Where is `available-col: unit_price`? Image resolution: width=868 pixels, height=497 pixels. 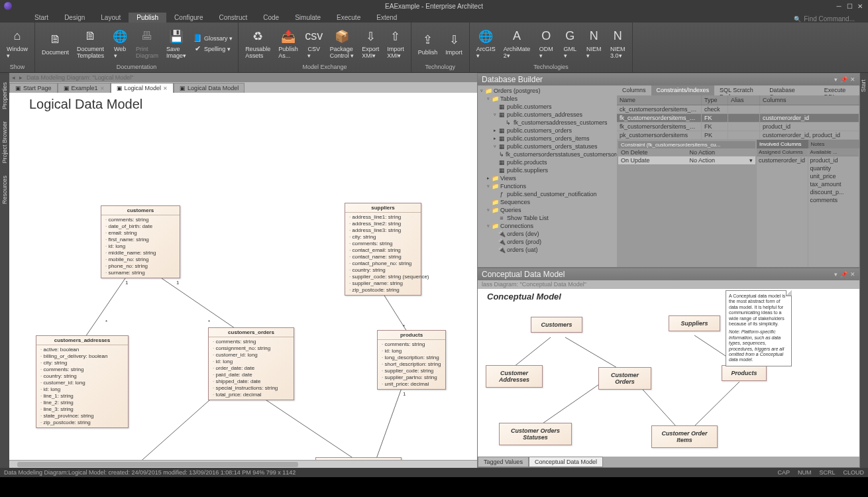
available-col: unit_price is located at coordinates (834, 176).